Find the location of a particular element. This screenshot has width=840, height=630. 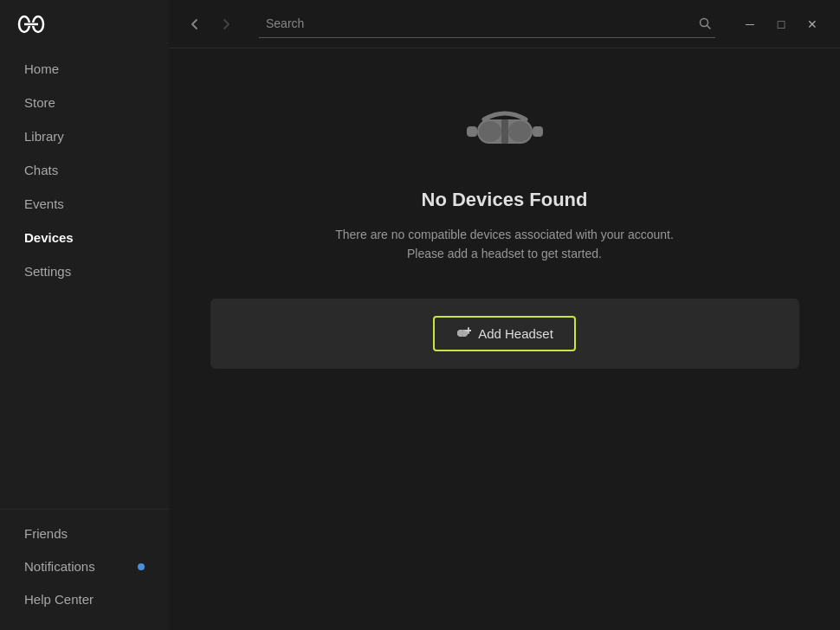

empty-description-line1: There are no compatible devices associat… is located at coordinates (504, 235).